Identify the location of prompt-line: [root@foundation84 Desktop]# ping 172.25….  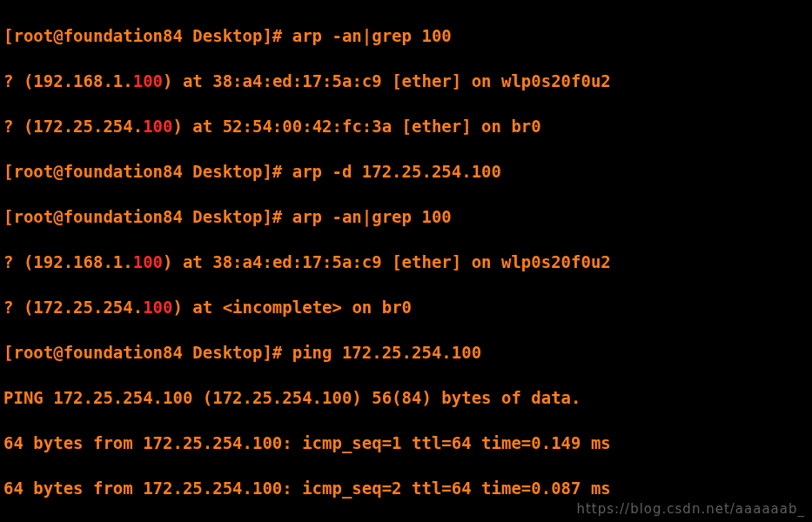
(406, 352).